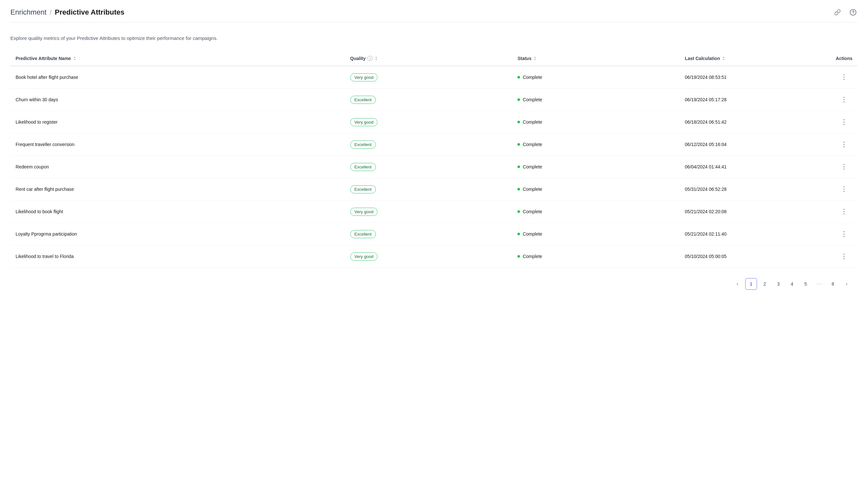 The height and width of the screenshot is (503, 868). Describe the element at coordinates (434, 15) in the screenshot. I see `header: Enrichment / Predictive Attributes` at that location.